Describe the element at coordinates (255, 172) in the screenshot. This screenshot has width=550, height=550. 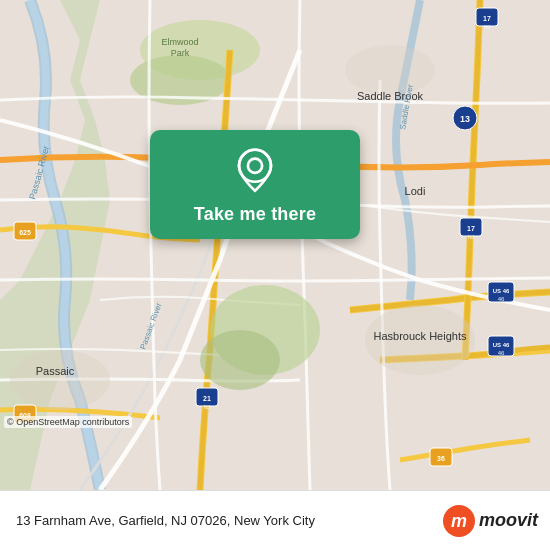
I see `location-pin-icon` at that location.